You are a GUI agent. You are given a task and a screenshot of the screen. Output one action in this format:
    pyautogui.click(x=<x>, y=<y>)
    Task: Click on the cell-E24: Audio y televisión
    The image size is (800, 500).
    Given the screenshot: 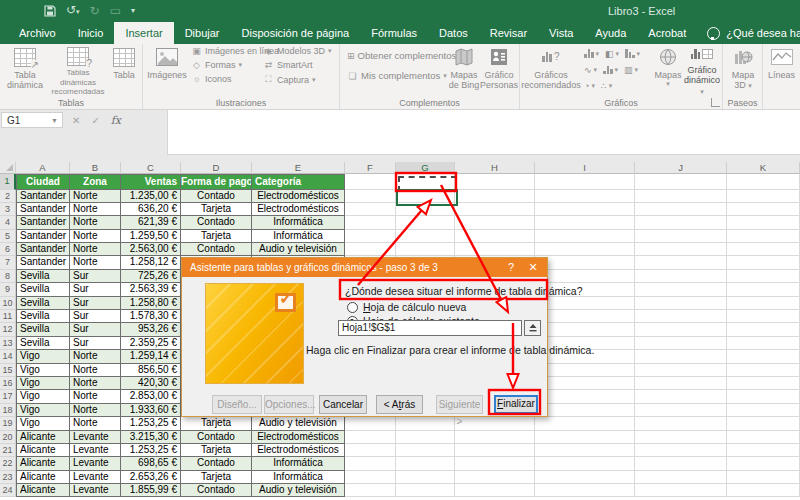 What is the action you would take?
    pyautogui.click(x=298, y=490)
    